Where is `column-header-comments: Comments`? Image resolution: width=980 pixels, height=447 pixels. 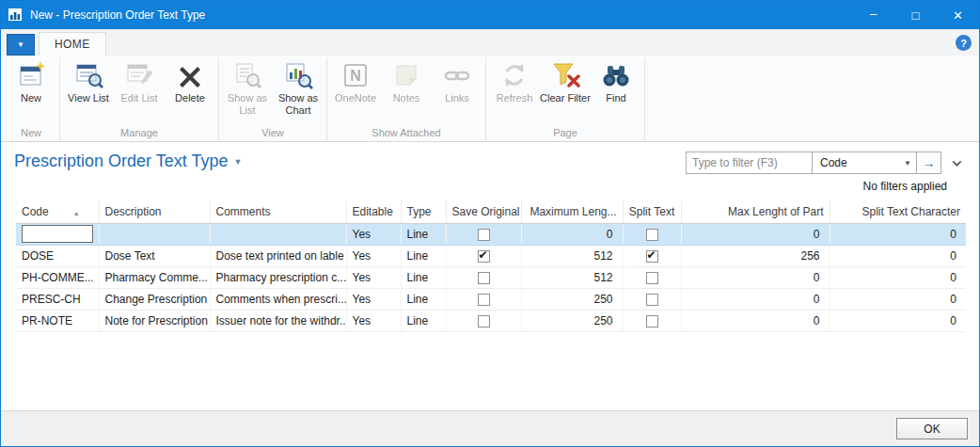
column-header-comments: Comments is located at coordinates (278, 212).